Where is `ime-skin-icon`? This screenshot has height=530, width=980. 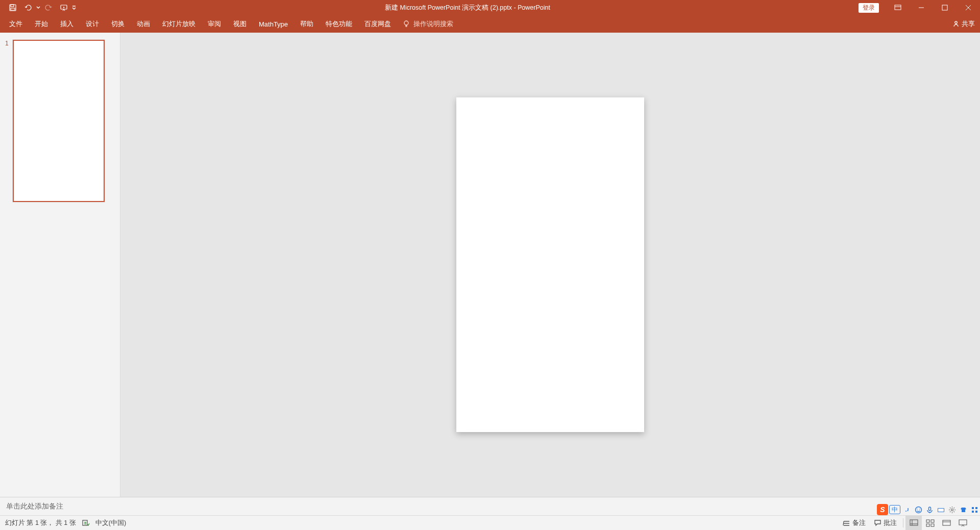 ime-skin-icon is located at coordinates (963, 510).